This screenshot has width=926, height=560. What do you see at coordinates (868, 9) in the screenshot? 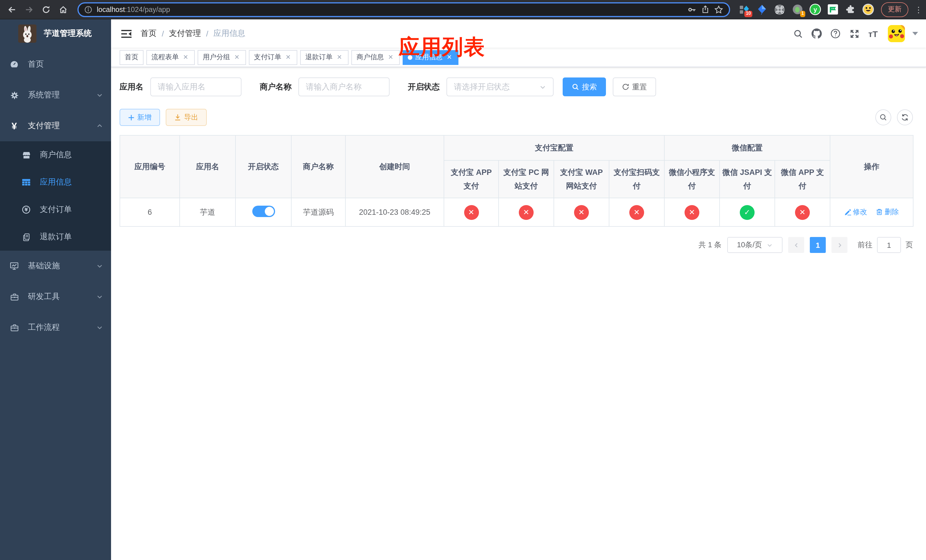
I see `profile-emoji-icon` at bounding box center [868, 9].